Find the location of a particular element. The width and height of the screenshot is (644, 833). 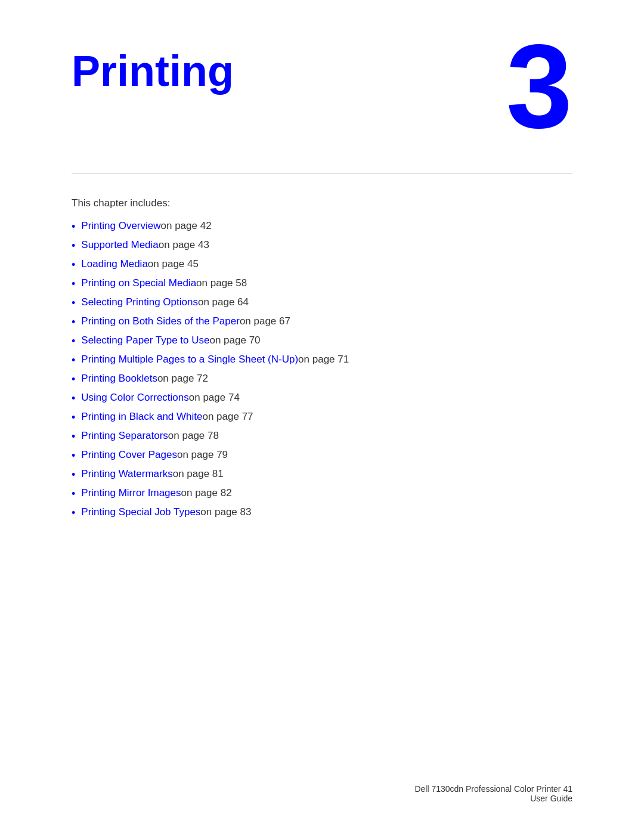

toc-link: Selecting Printing Options is located at coordinates (140, 302).